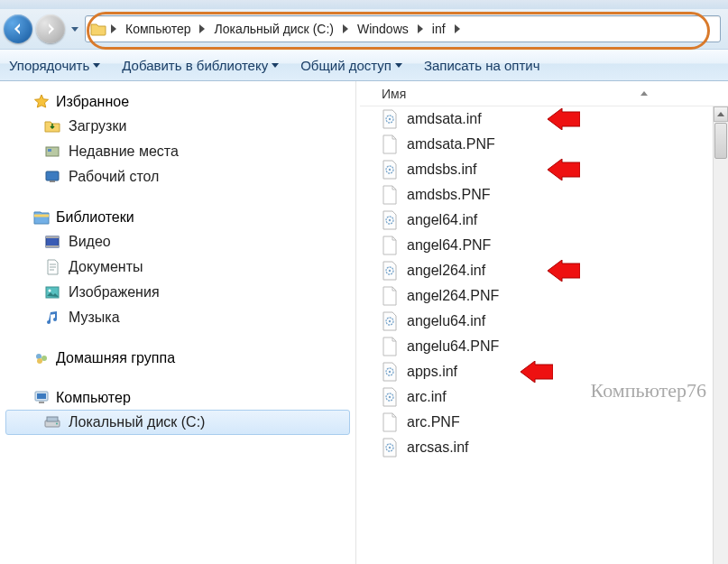 This screenshot has height=564, width=728. Describe the element at coordinates (52, 177) in the screenshot. I see `desktop-icon` at that location.